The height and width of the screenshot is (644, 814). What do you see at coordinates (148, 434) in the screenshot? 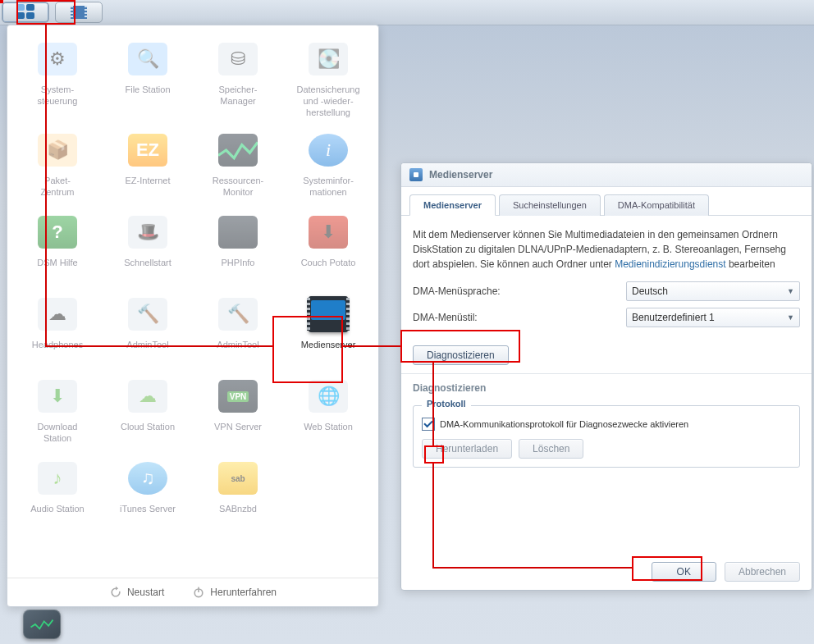
I see `app-label: Cloud Station` at bounding box center [148, 434].